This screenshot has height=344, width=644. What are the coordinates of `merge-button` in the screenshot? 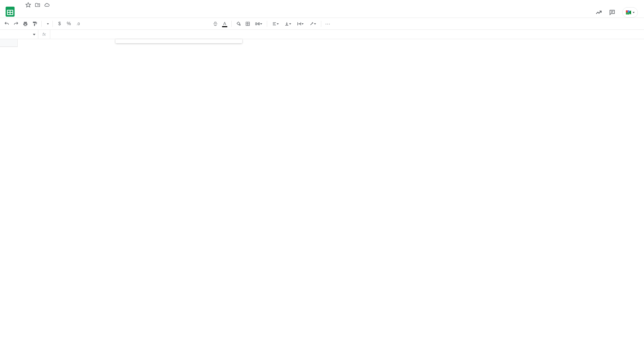 It's located at (259, 24).